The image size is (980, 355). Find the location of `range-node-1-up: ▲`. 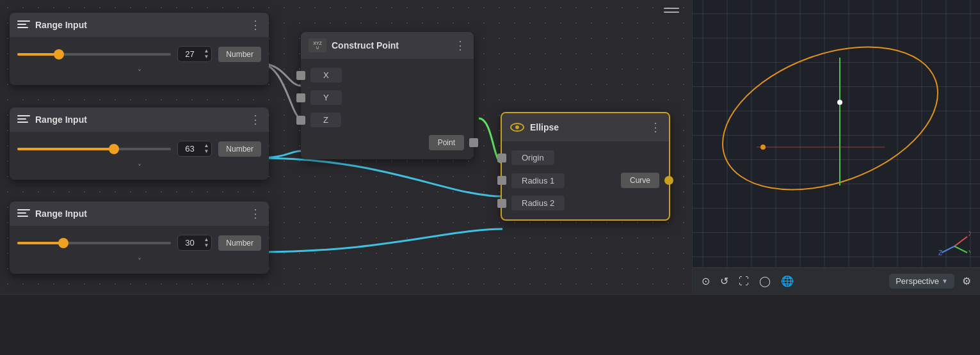

range-node-1-up: ▲ is located at coordinates (206, 51).